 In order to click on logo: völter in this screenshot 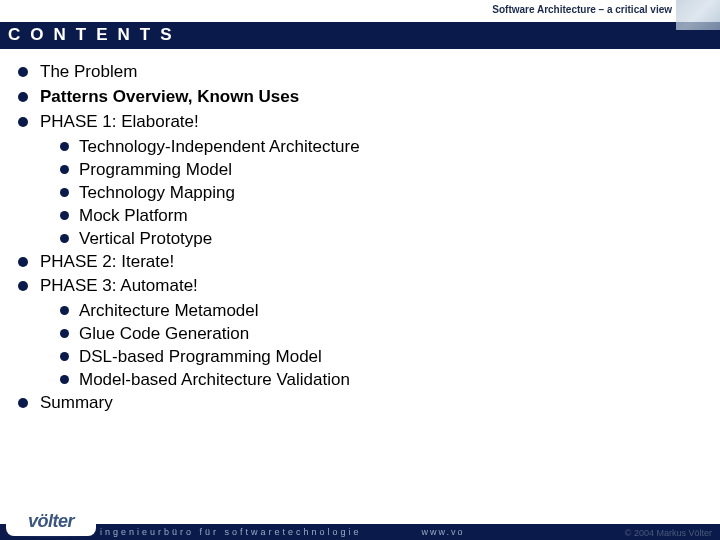, I will do `click(51, 521)`.